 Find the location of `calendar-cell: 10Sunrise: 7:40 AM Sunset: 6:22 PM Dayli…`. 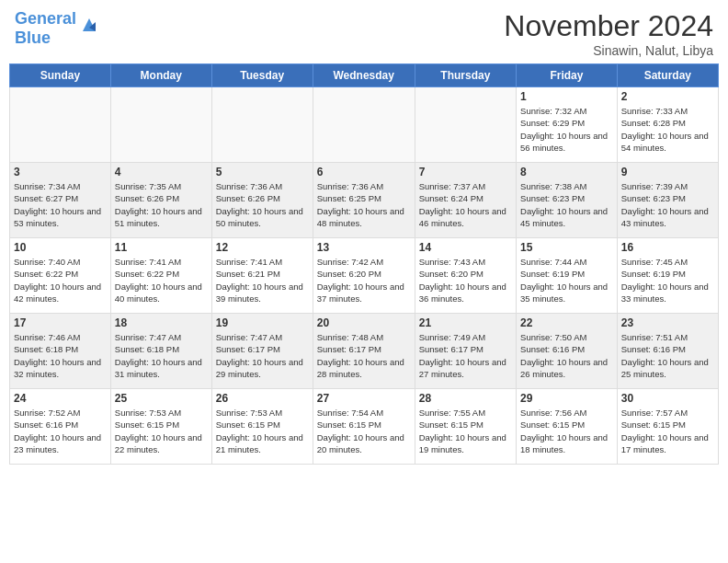

calendar-cell: 10Sunrise: 7:40 AM Sunset: 6:22 PM Dayli… is located at coordinates (61, 276).